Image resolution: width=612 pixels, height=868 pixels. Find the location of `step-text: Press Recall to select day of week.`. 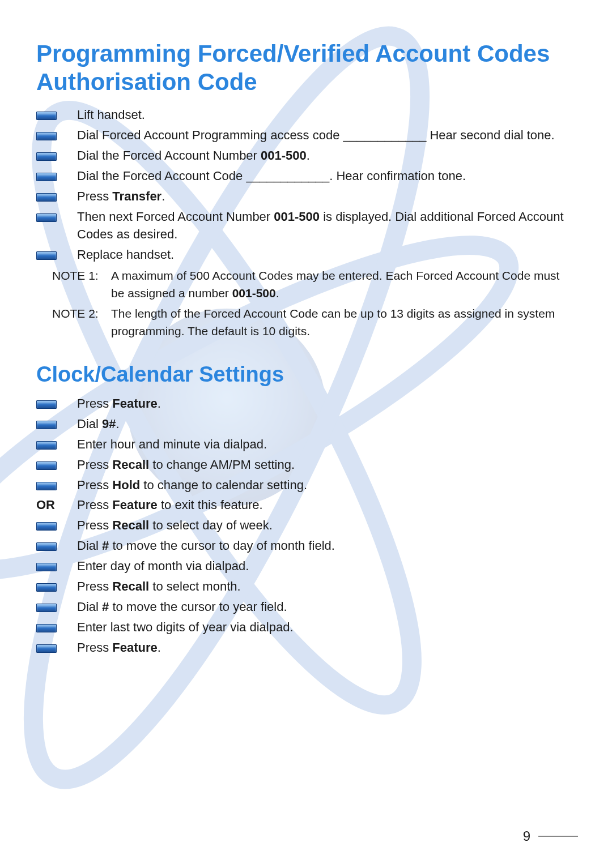

step-text: Press Recall to select day of week. is located at coordinates (326, 525).